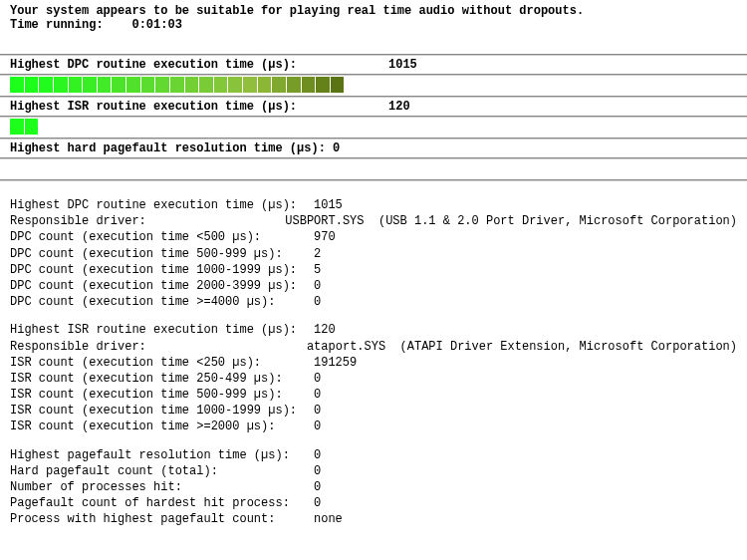  What do you see at coordinates (374, 286) in the screenshot?
I see `dpc-row: DPC count (execution time 2000-3999 µs):…` at bounding box center [374, 286].